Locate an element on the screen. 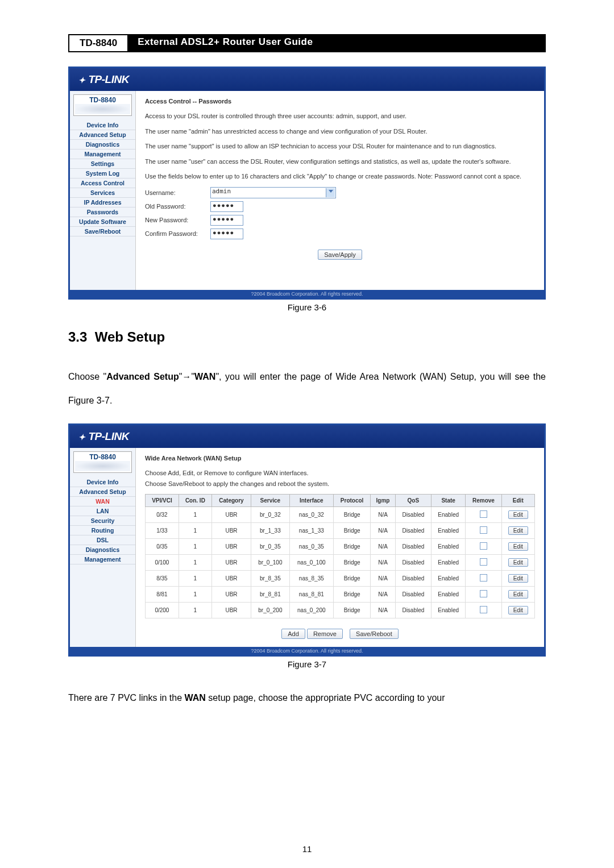 This screenshot has width=614, height=868. column-header: Con. ID is located at coordinates (195, 501).